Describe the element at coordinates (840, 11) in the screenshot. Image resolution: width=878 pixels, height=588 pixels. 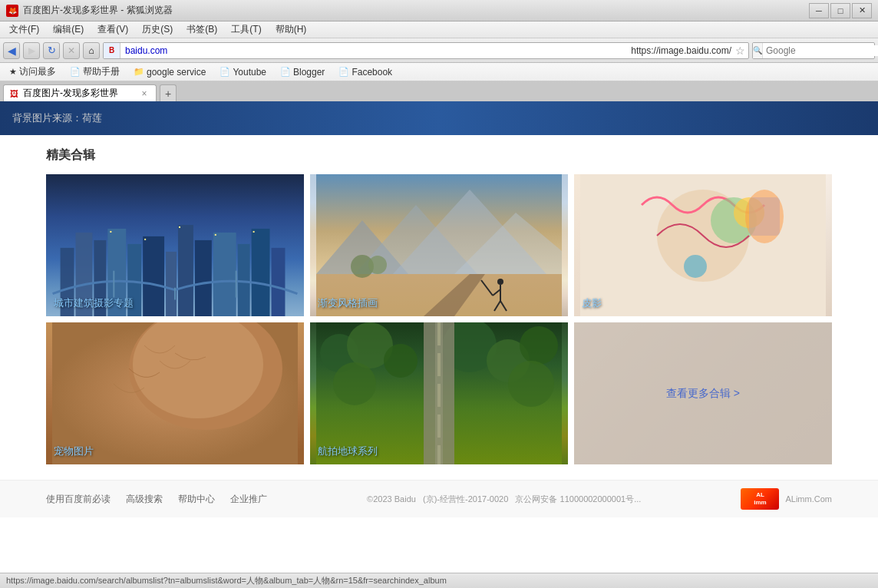
I see `maximize-button: □` at that location.